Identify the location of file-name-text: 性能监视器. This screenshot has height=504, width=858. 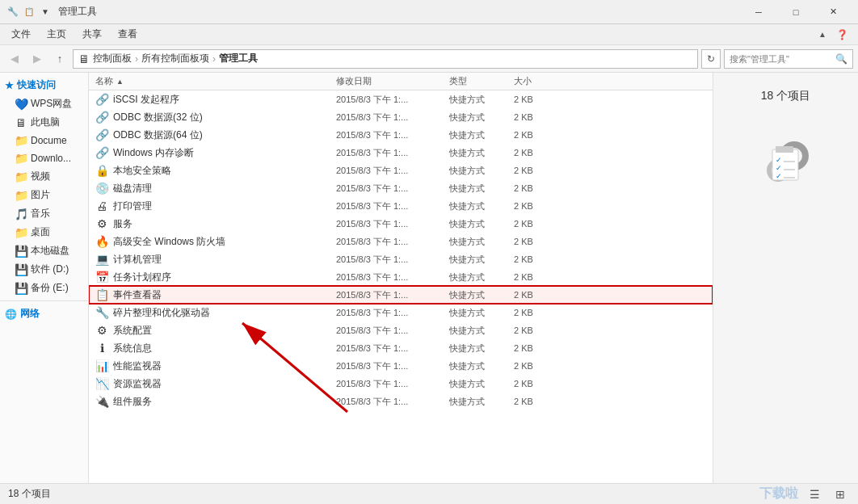
(137, 367).